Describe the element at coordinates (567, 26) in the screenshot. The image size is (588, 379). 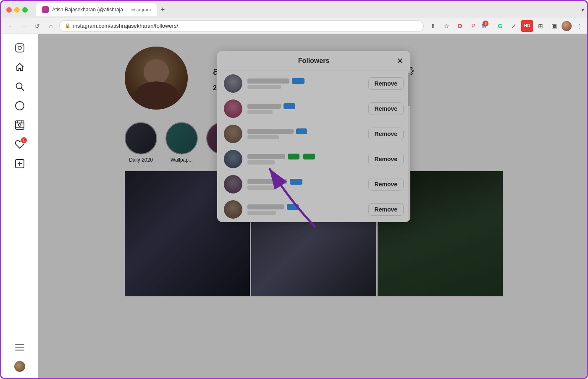
I see `profile-avatar` at that location.